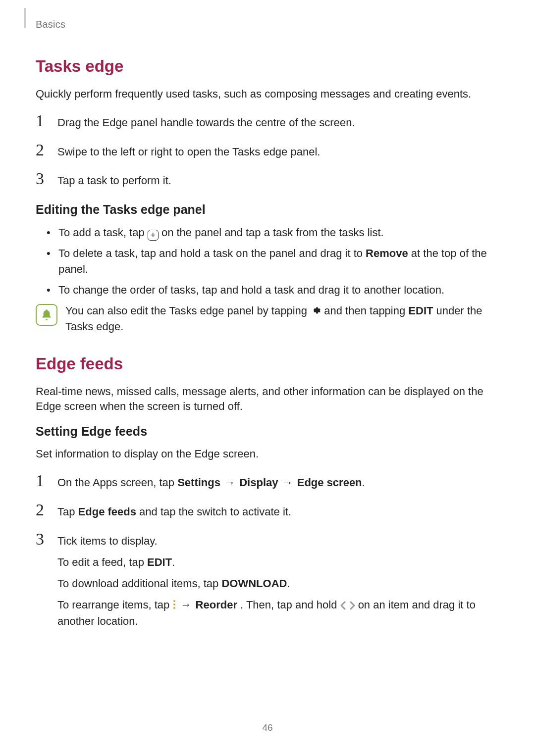 This screenshot has width=535, height=756. Describe the element at coordinates (216, 605) in the screenshot. I see `bold-text: Reorder` at that location.